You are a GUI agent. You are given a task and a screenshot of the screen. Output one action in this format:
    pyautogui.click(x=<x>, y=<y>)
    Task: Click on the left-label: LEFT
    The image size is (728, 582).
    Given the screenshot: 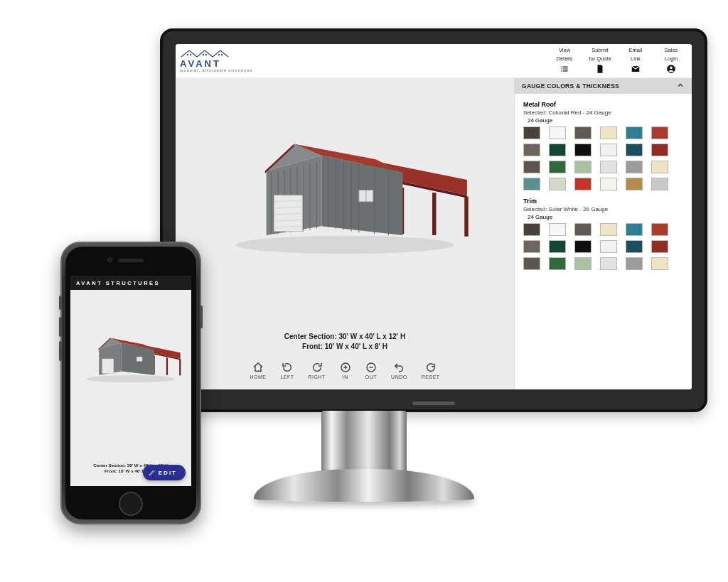 What is the action you would take?
    pyautogui.click(x=287, y=377)
    